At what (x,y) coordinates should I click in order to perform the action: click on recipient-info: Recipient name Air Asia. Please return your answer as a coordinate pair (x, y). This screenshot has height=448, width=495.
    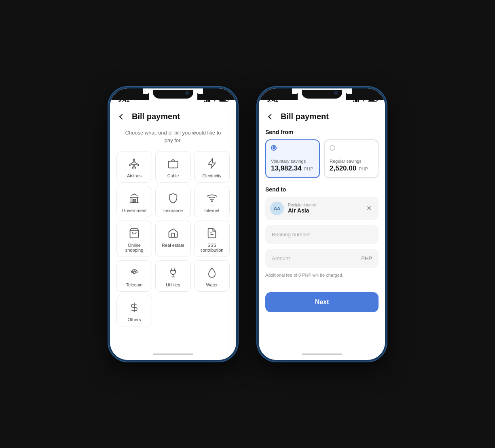
    Looking at the image, I should click on (324, 208).